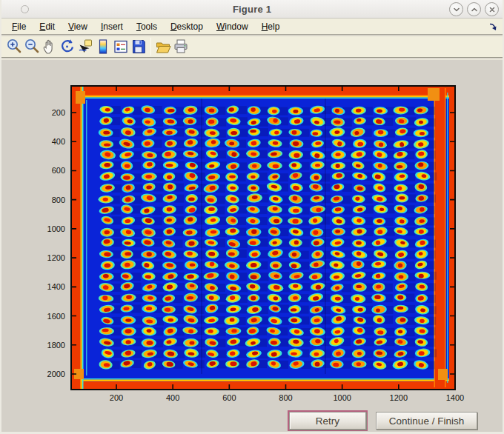 The width and height of the screenshot is (504, 434). What do you see at coordinates (85, 47) in the screenshot?
I see `data-cursor-button` at bounding box center [85, 47].